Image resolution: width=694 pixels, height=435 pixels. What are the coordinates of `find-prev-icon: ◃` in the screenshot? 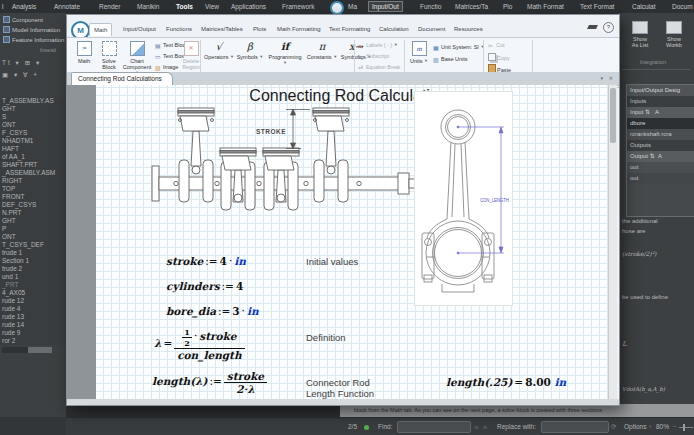 It's located at (476, 427).